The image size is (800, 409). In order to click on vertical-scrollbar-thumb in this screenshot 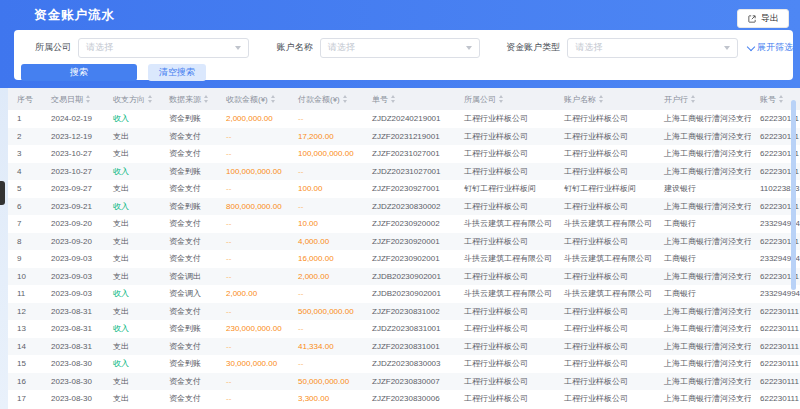, I will do `click(794, 195)`.